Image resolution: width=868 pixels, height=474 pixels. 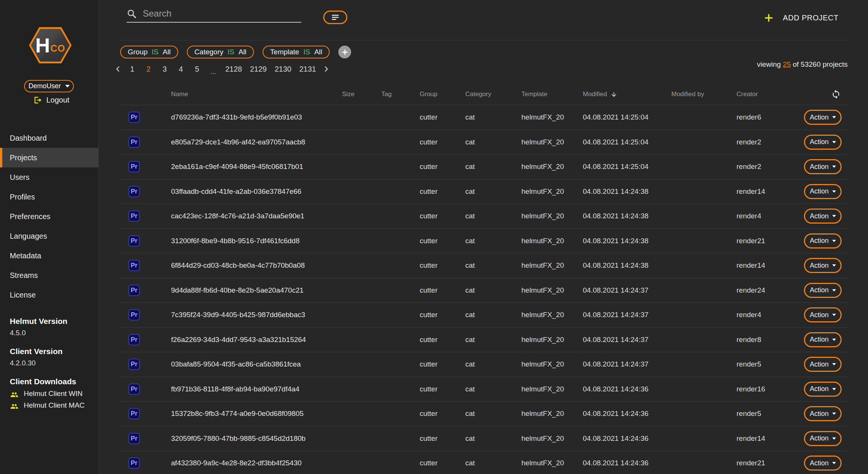 What do you see at coordinates (213, 72) in the screenshot?
I see `pagination-ellipsis: ...` at bounding box center [213, 72].